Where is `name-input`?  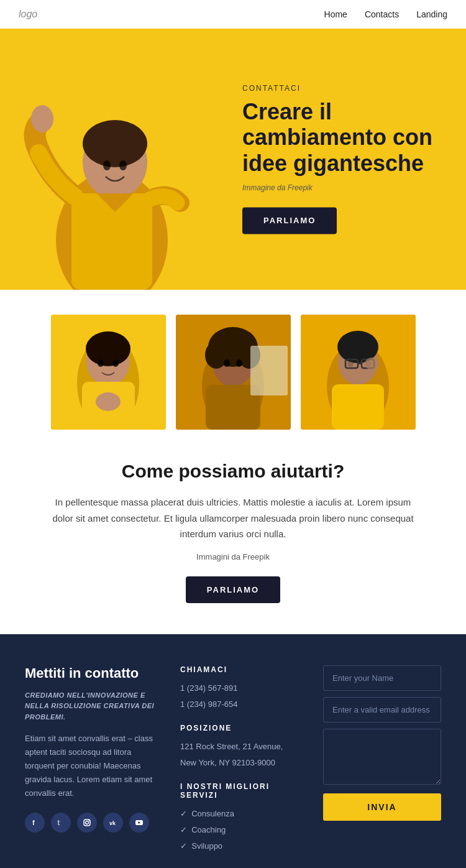 name-input is located at coordinates (382, 678).